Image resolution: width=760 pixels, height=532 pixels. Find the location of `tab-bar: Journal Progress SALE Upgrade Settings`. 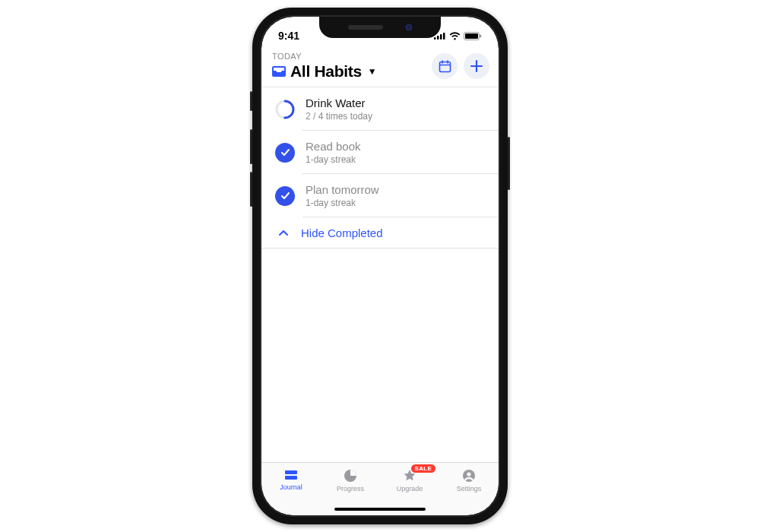

tab-bar: Journal Progress SALE Upgrade Settings is located at coordinates (380, 489).